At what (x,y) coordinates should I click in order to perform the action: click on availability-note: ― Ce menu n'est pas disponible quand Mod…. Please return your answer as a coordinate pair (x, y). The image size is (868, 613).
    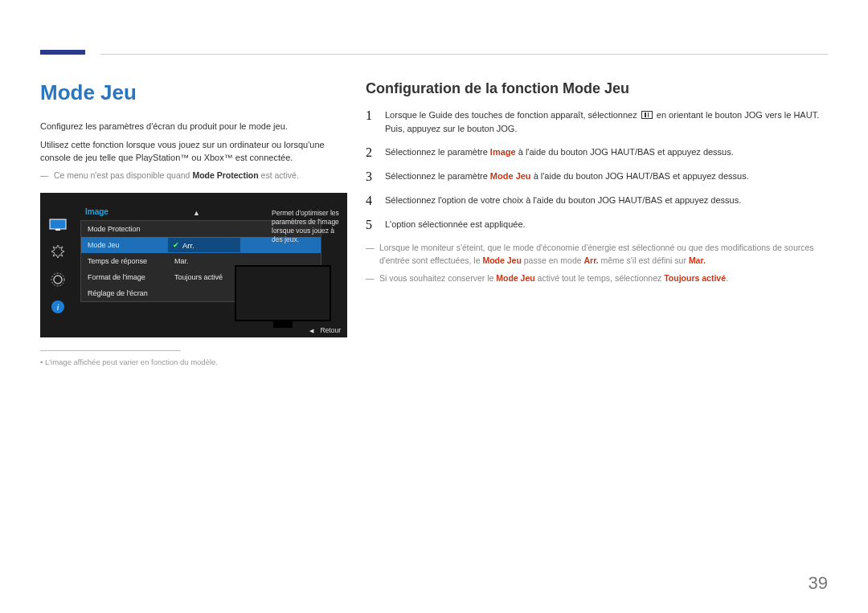
    Looking at the image, I should click on (192, 176).